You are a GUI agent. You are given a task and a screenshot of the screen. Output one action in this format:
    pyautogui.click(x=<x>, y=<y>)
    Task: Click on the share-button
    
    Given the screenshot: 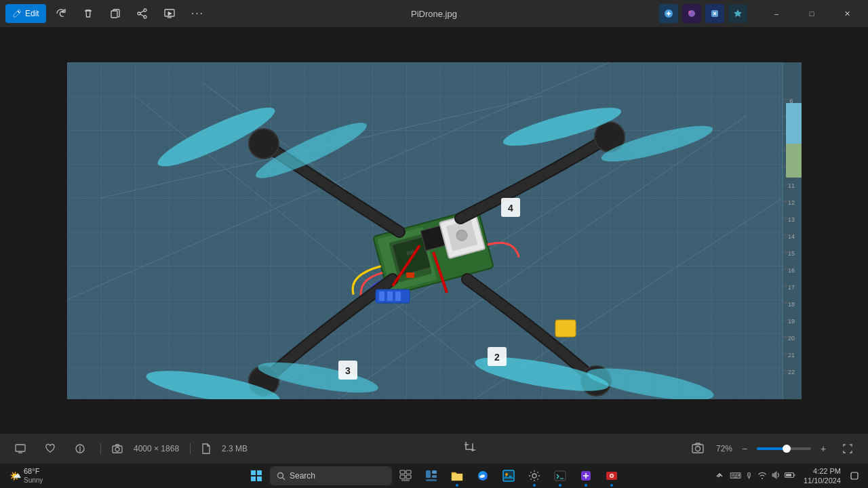 What is the action you would take?
    pyautogui.click(x=142, y=14)
    